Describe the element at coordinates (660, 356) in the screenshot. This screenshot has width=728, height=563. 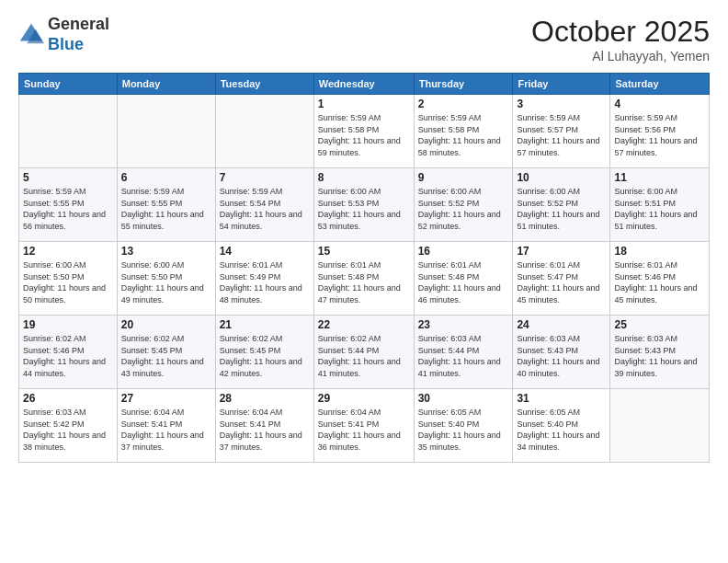
I see `day-info: Sunrise: 6:03 AM Sunset: 5:43 PM Dayligh…` at that location.